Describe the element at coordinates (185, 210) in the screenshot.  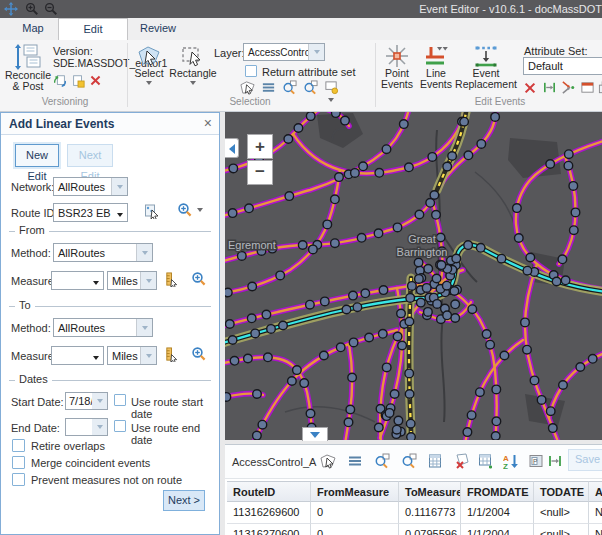
I see `zoom-to-route-icon` at that location.